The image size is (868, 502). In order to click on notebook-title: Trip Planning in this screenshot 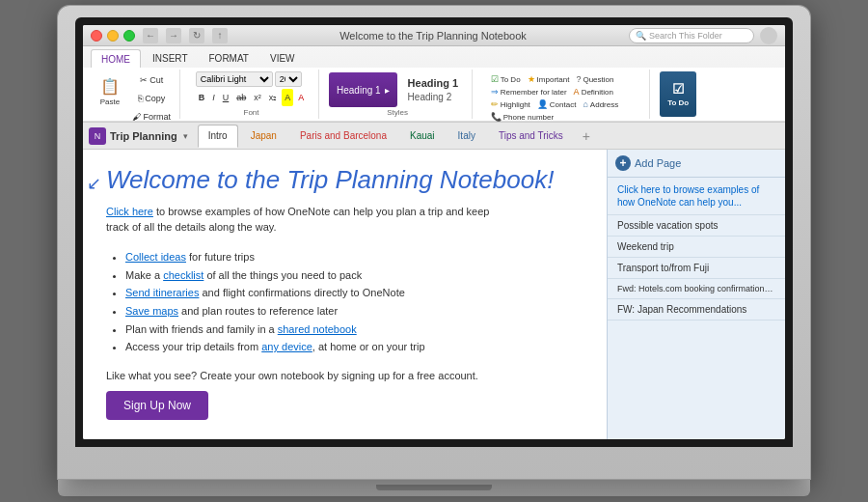, I will do `click(144, 136)`.